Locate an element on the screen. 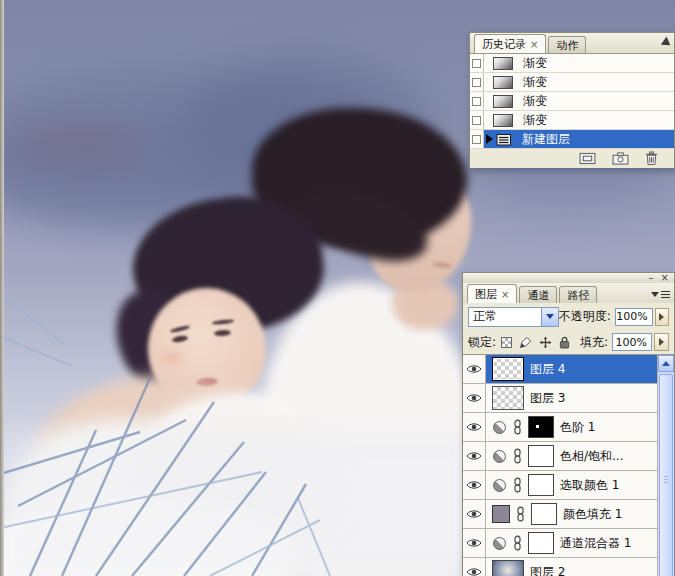 This screenshot has height=576, width=675. blend-mode-select: 正常 is located at coordinates (514, 317).